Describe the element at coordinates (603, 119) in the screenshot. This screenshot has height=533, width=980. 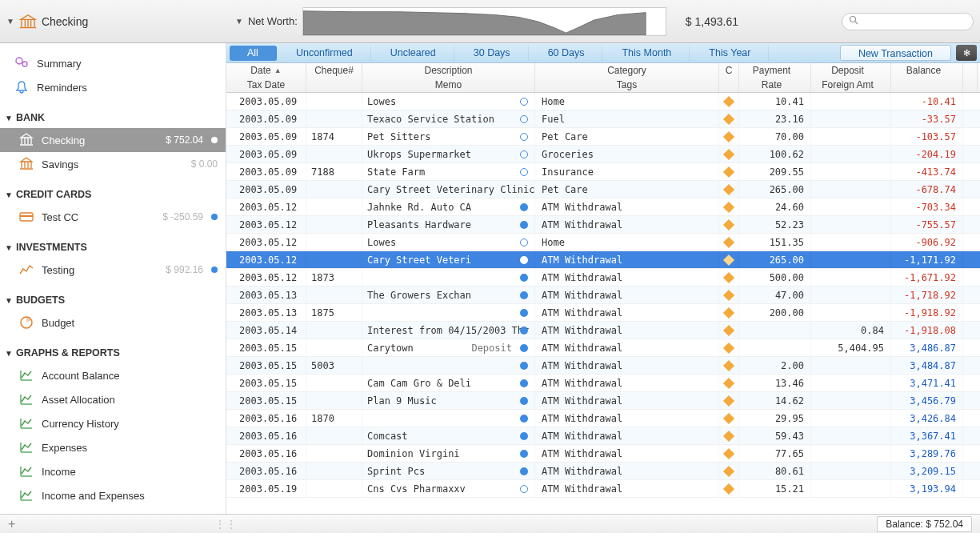
I see `transaction-row: 2003.05.09Texaco Service StationFuel23.1…` at that location.